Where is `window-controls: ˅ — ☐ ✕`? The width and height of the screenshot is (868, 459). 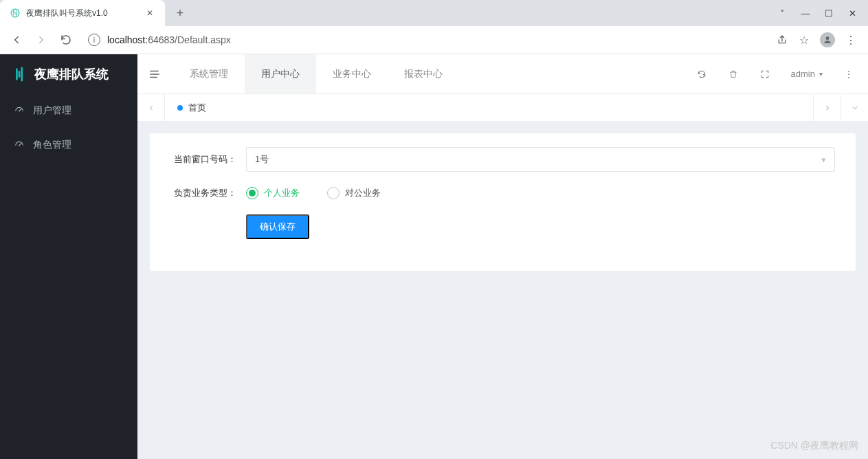 window-controls: ˅ — ☐ ✕ is located at coordinates (823, 14).